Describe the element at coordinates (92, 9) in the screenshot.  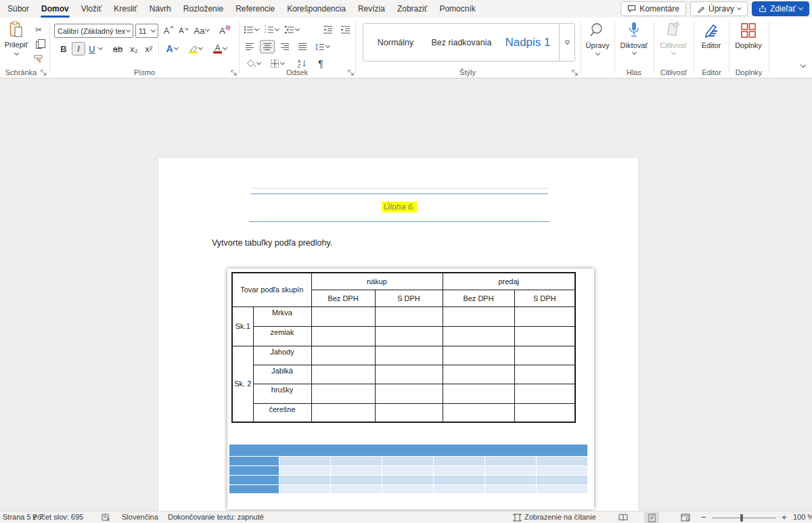
I see `tab-vlozit: Vložiť` at that location.